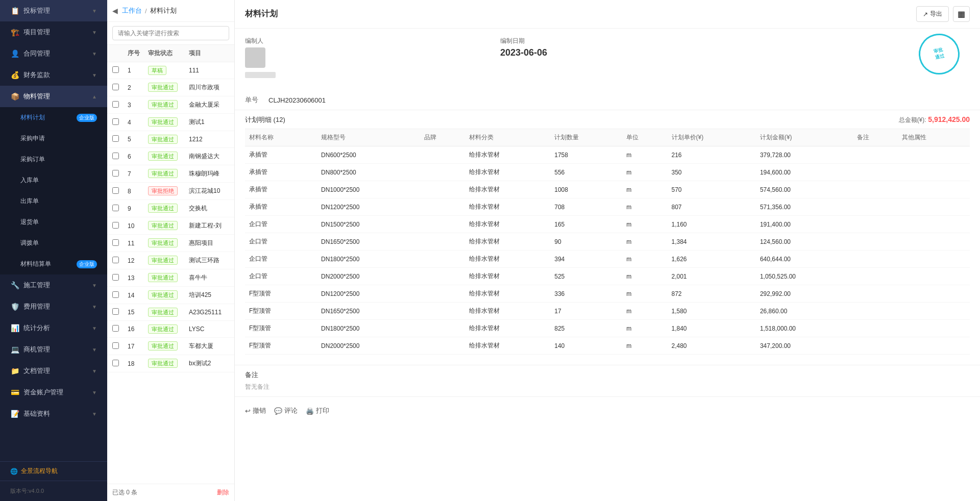 The width and height of the screenshot is (980, 501). Describe the element at coordinates (170, 122) in the screenshot. I see `list-item: 4 审批通过 测试1` at that location.